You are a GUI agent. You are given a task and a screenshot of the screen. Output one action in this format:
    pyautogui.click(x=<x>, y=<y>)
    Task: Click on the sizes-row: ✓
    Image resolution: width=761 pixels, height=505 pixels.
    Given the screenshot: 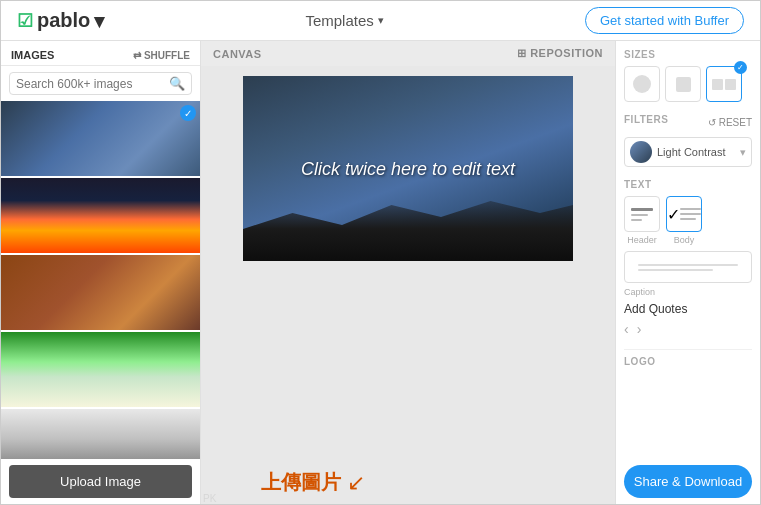 What is the action you would take?
    pyautogui.click(x=688, y=84)
    